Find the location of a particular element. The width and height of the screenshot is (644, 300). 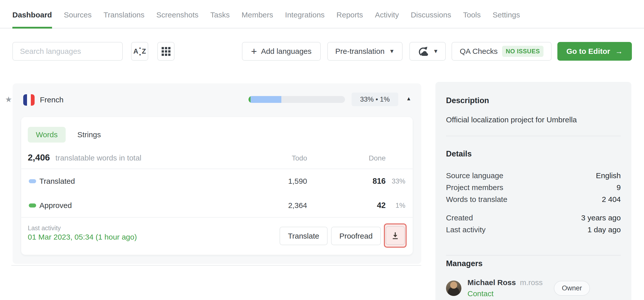

table-row-translated: Translated 1,590 816 33% is located at coordinates (217, 181).